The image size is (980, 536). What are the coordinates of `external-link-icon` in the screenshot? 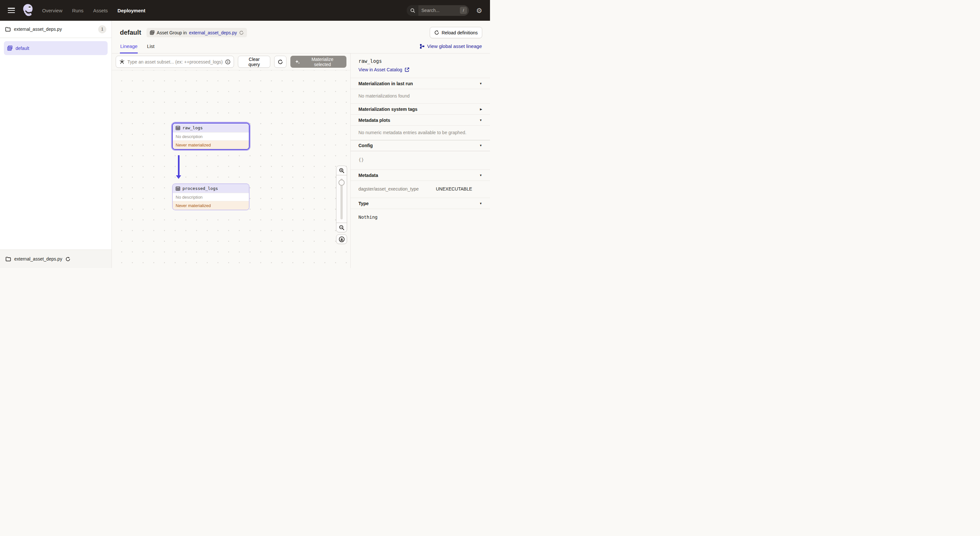 It's located at (407, 70).